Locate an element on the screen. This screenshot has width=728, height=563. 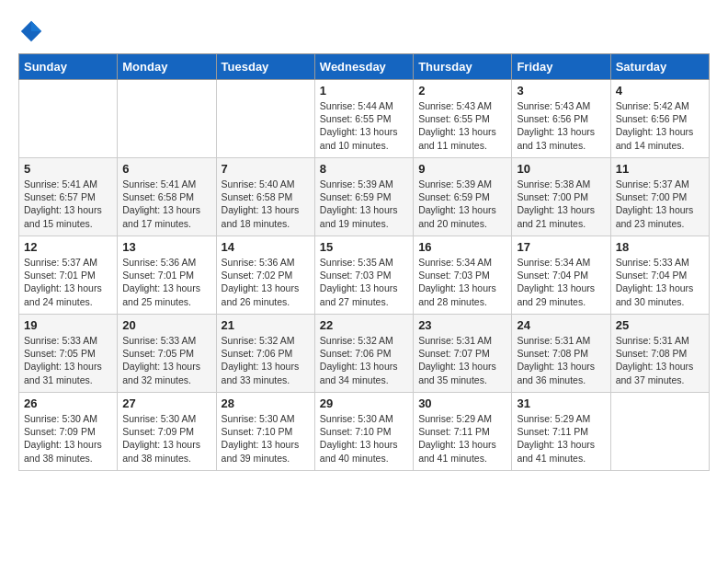
week-row-3: 12Sunrise: 5:37 AM Sunset: 7:01 PM Dayli… is located at coordinates (364, 276).